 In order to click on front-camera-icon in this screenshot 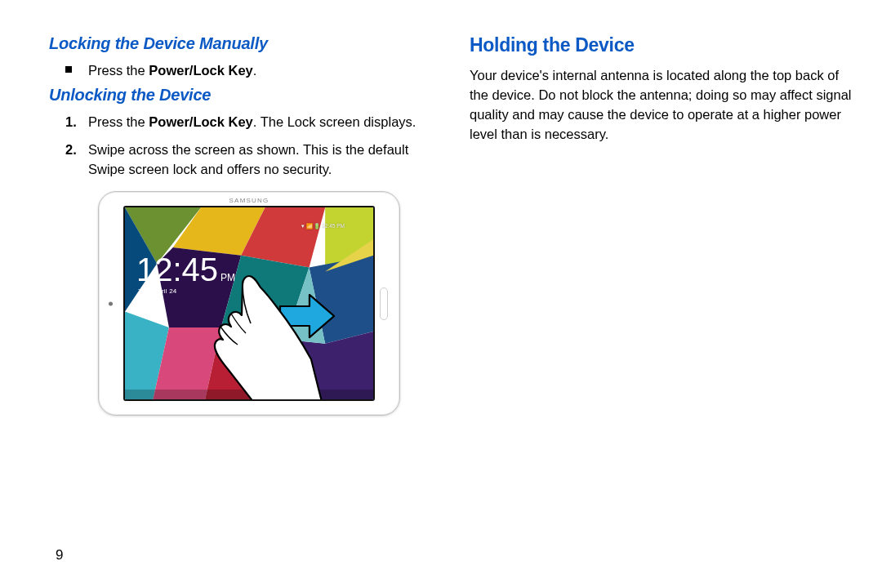, I will do `click(111, 304)`.